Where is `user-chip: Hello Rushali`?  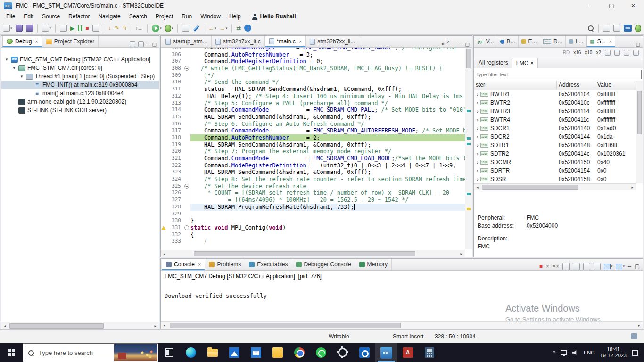
user-chip: Hello Rushali is located at coordinates (274, 16).